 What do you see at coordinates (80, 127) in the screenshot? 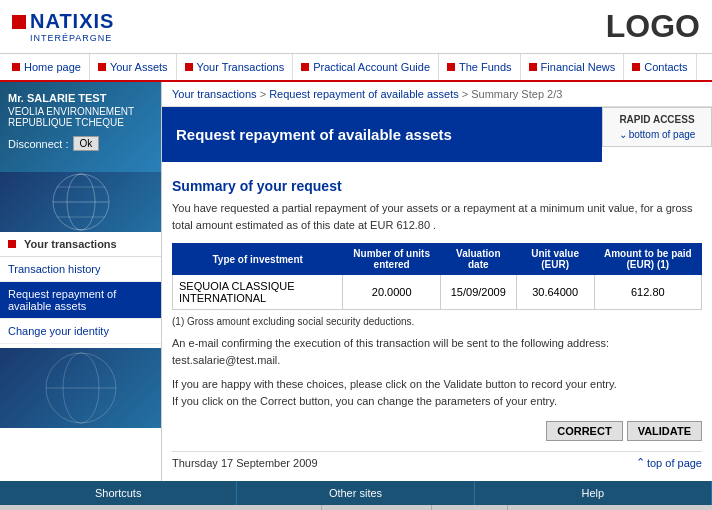
I see `sidebar-user-info: Mr. SALARIE TEST VEOLIA ENVIRONNEMENT RE…` at bounding box center [80, 127].